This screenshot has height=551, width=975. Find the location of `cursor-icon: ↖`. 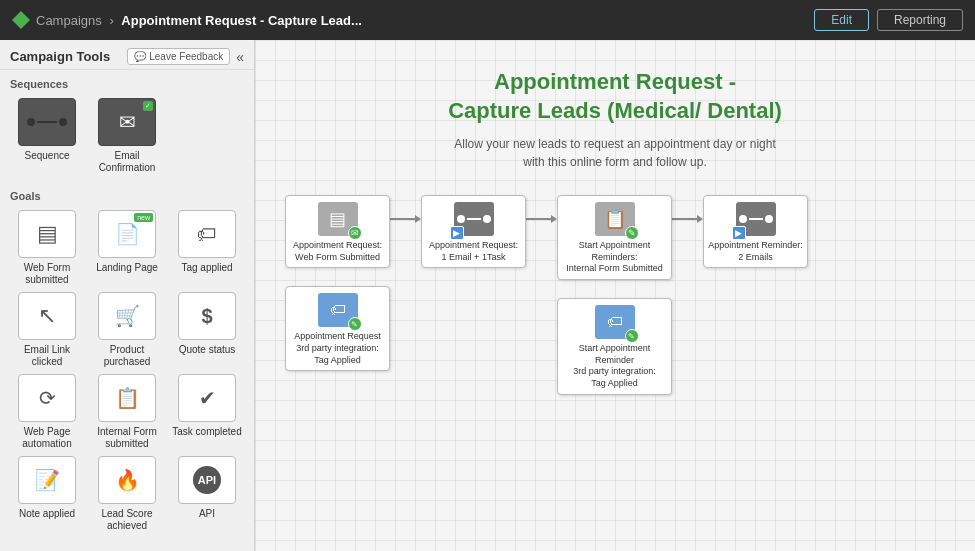

cursor-icon: ↖ is located at coordinates (47, 316).